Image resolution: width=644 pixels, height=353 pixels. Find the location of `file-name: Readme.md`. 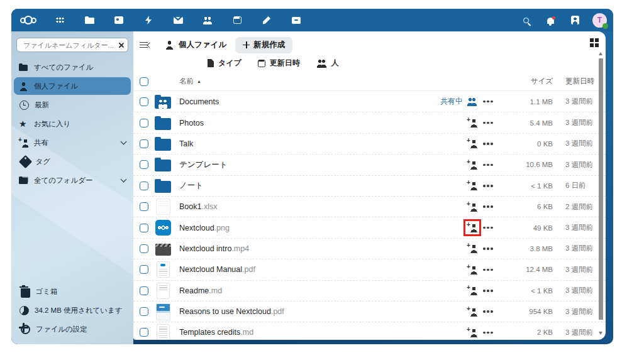

file-name: Readme.md is located at coordinates (294, 291).